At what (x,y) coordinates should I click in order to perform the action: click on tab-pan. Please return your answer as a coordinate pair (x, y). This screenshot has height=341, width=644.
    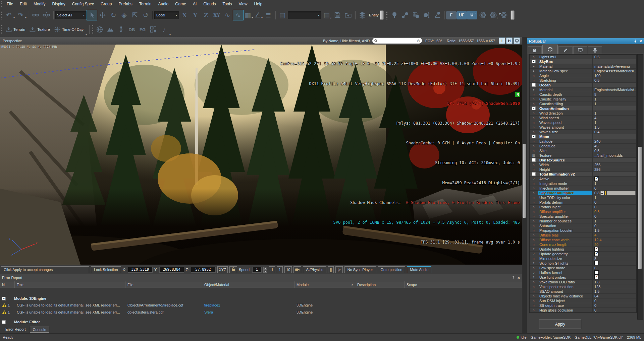
    Looking at the image, I should click on (535, 50).